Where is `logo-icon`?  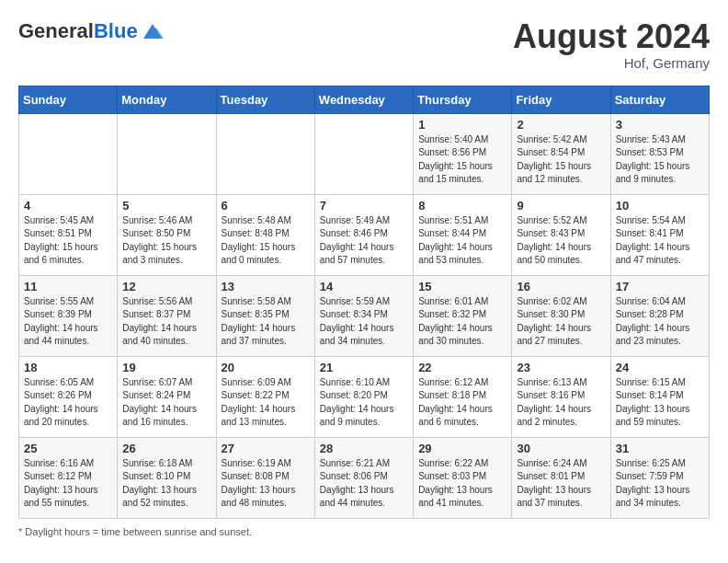
logo-icon is located at coordinates (153, 31).